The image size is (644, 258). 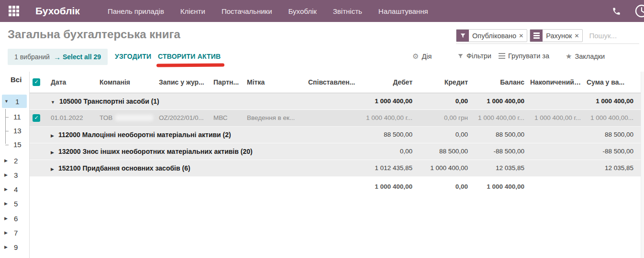 I want to click on sidebar-item-6: ▶ 6, so click(x=14, y=218).